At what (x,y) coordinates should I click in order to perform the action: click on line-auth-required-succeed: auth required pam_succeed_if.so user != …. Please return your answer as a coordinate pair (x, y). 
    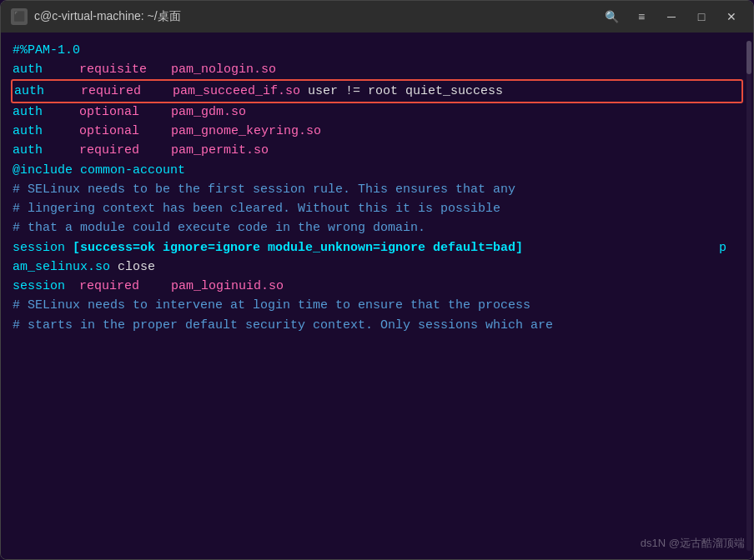
    Looking at the image, I should click on (377, 92).